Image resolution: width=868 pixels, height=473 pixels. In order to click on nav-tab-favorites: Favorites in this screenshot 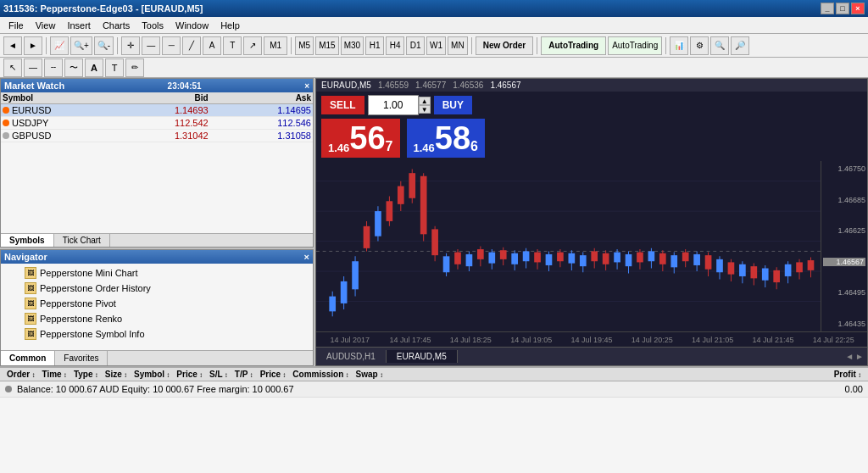, I will do `click(81, 358)`.